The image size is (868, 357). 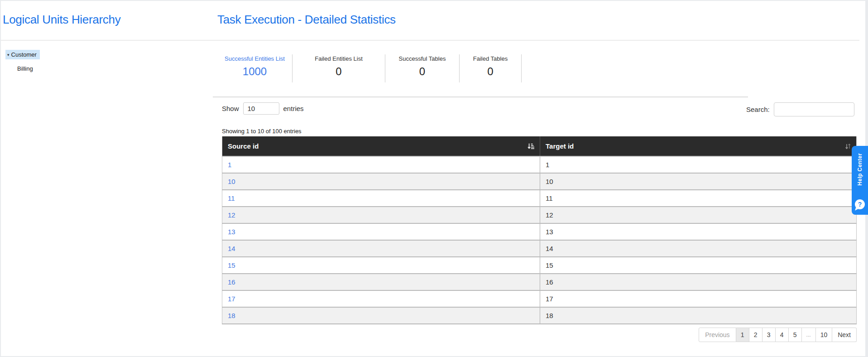 What do you see at coordinates (232, 315) in the screenshot?
I see `source-id-link: 18` at bounding box center [232, 315].